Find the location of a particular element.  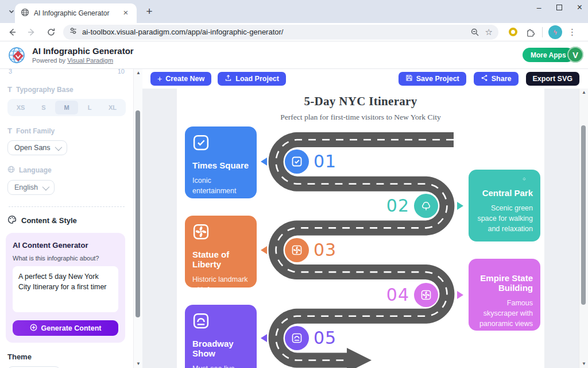

card-central-park: Central Park Scenic green space for walk… is located at coordinates (504, 206).